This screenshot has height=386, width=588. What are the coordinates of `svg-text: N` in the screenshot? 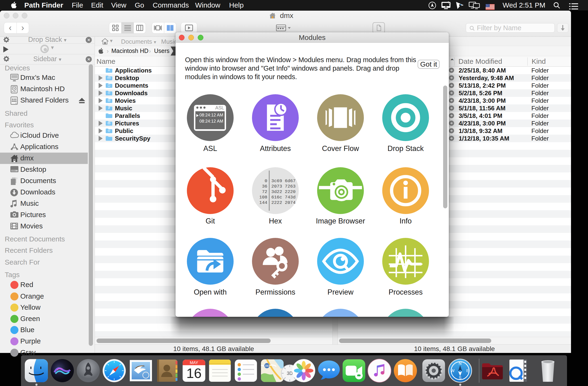 It's located at (460, 363).